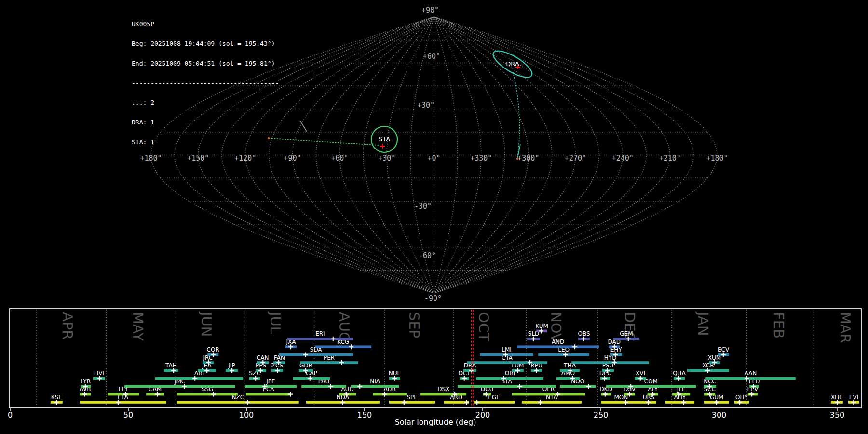 The image size is (868, 434). I want to click on axis-tick-label: 300, so click(719, 415).